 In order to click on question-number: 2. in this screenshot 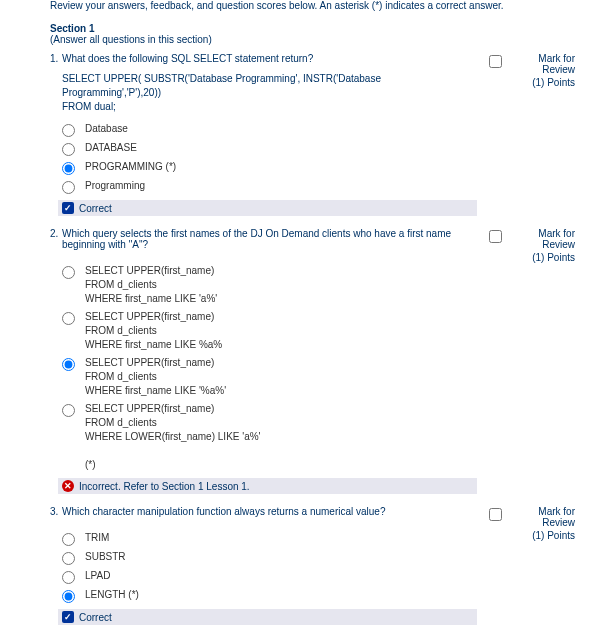, I will do `click(56, 239)`.